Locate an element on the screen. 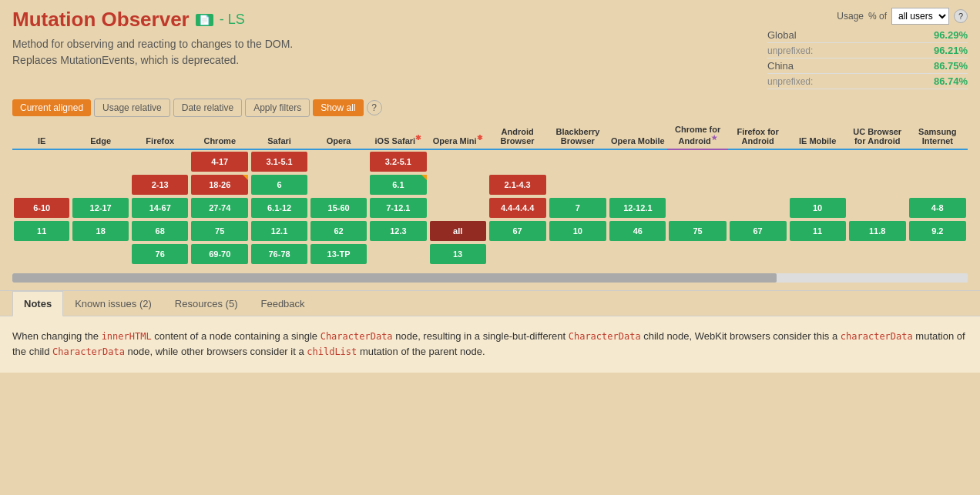 This screenshot has width=980, height=495. browser-version-cell: 15-60 is located at coordinates (339, 208).